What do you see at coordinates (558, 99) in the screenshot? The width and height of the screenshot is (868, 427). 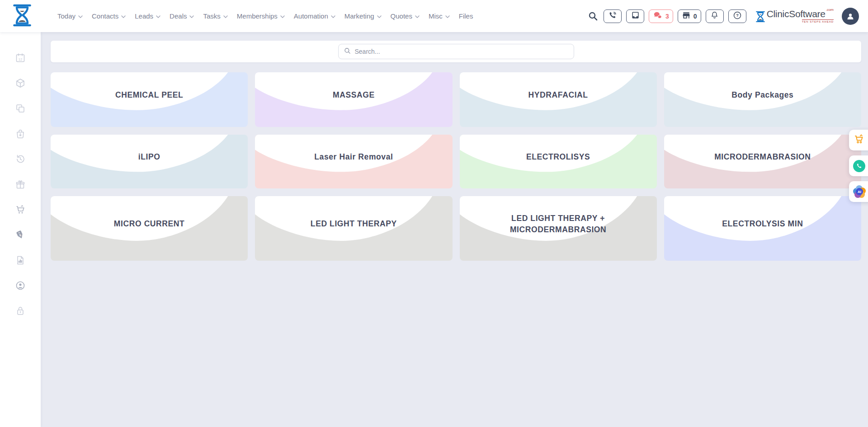 I see `category-card-hydrafacial: HYDRAFACIAL` at bounding box center [558, 99].